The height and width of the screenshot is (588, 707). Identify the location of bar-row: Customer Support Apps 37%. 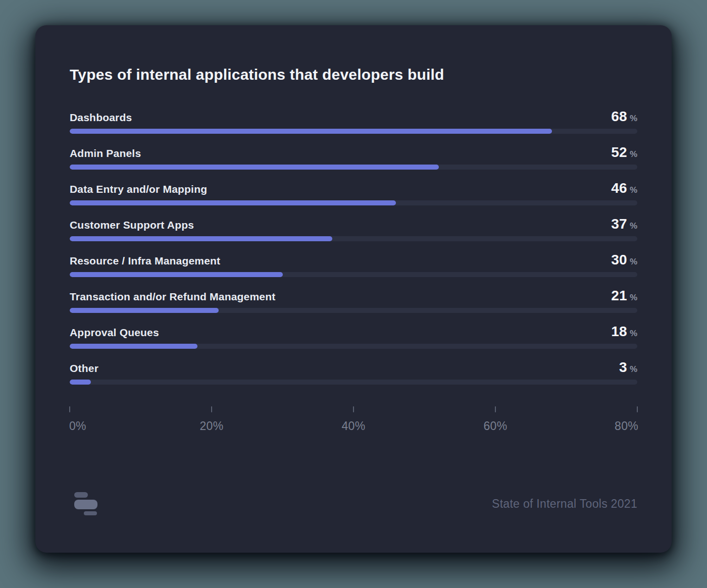
(354, 229).